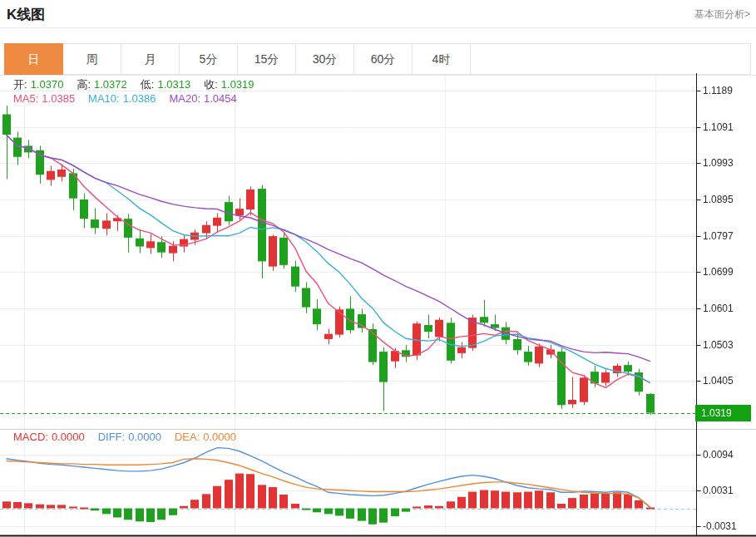 This screenshot has width=756, height=537. I want to click on ohlc-readout: 开:1.0370高:1.0372低:1.0313收:1.0319, so click(141, 85).